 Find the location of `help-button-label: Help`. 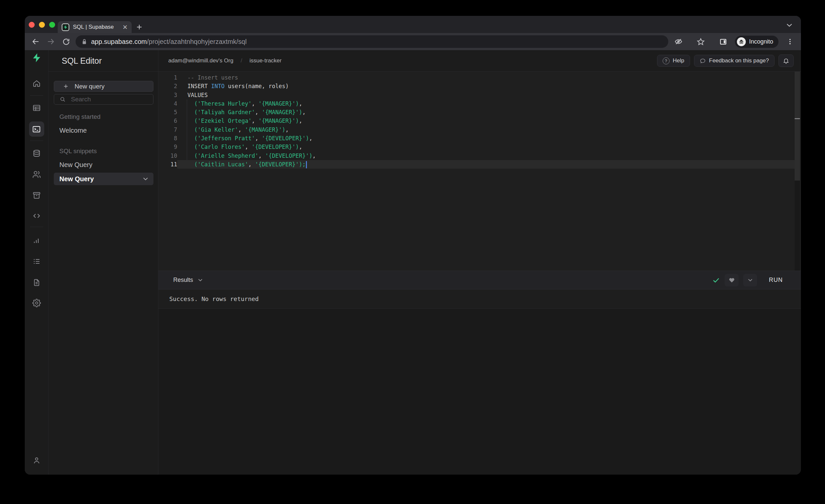

help-button-label: Help is located at coordinates (679, 61).